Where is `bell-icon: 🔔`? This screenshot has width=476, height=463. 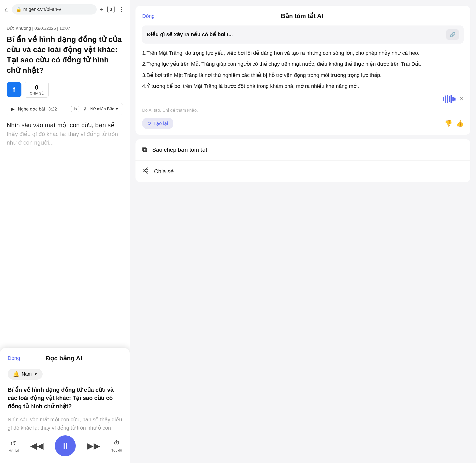 bell-icon: 🔔 is located at coordinates (16, 374).